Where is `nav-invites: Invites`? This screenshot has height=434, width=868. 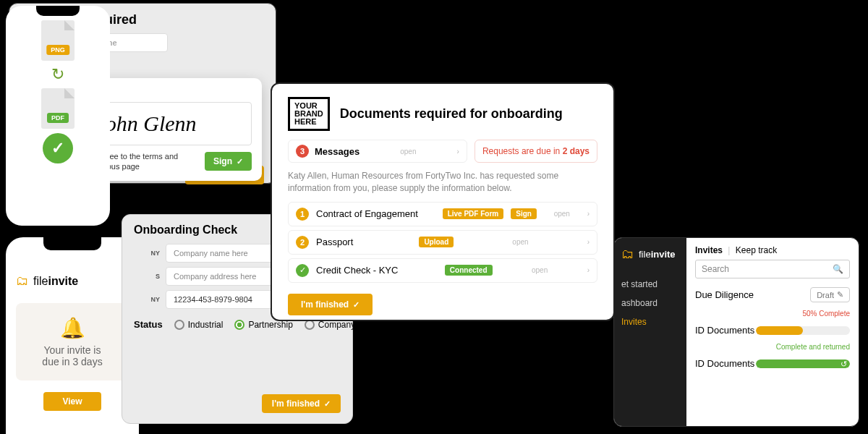
nav-invites: Invites is located at coordinates (650, 322).